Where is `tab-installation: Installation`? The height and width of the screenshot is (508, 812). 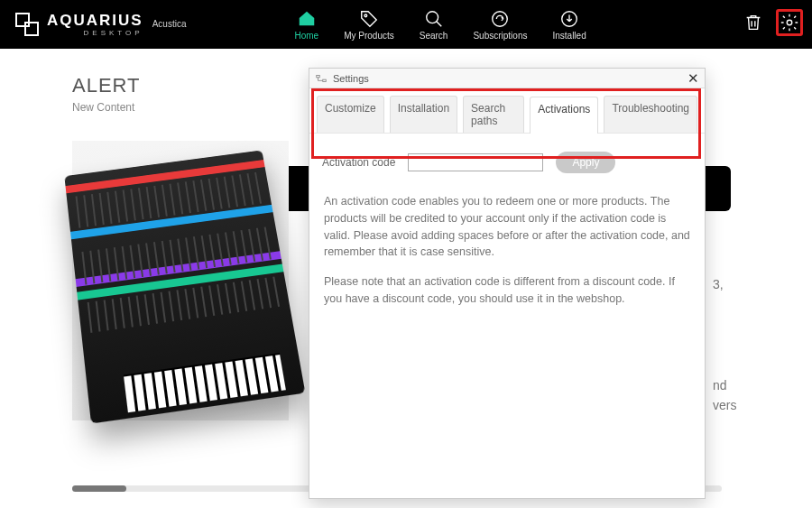 tab-installation: Installation is located at coordinates (424, 114).